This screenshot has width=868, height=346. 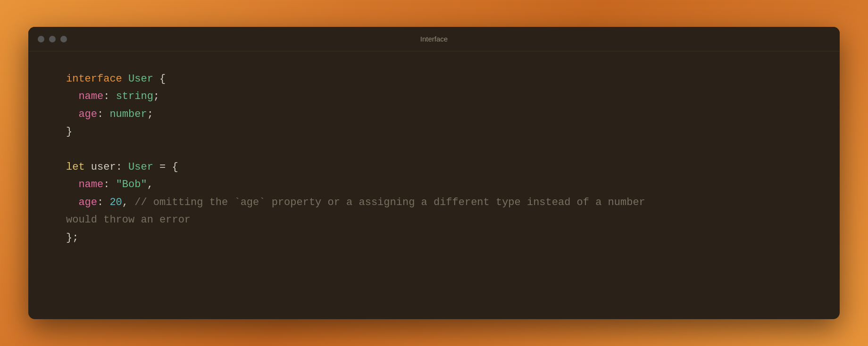 I want to click on code-line-3: age: number;, so click(x=434, y=114).